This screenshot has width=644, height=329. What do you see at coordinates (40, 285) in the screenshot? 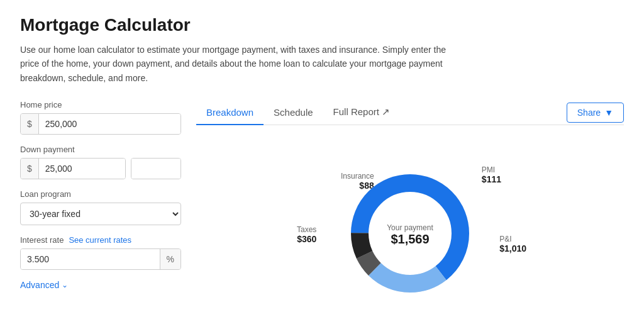
I see `advanced-label: Advanced` at bounding box center [40, 285].